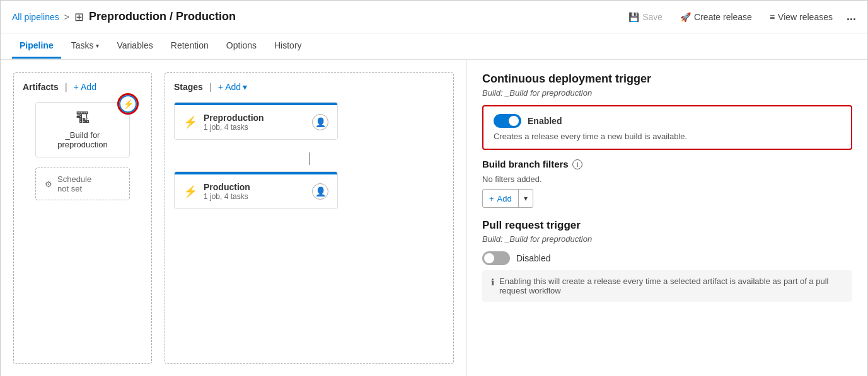  Describe the element at coordinates (667, 121) in the screenshot. I see `toggle-row: Enabled` at that location.